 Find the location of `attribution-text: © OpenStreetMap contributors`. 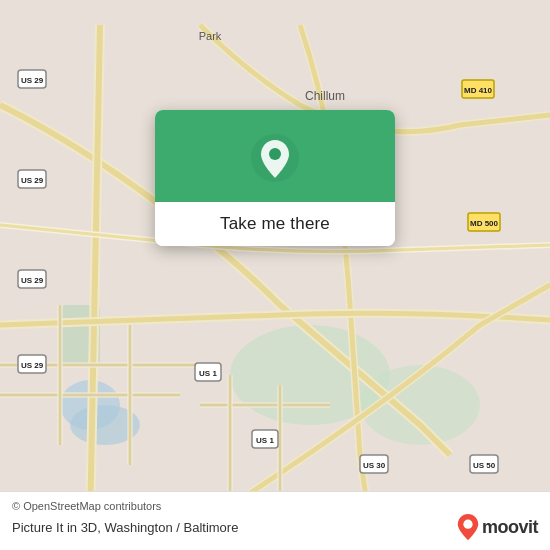

attribution-text: © OpenStreetMap contributors is located at coordinates (86, 506).